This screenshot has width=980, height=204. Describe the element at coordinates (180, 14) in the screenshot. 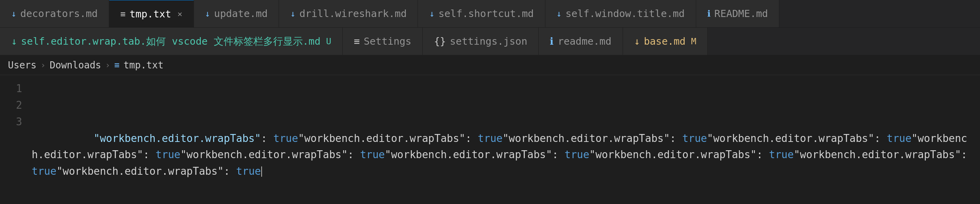

I see `close-icon: ✕` at that location.